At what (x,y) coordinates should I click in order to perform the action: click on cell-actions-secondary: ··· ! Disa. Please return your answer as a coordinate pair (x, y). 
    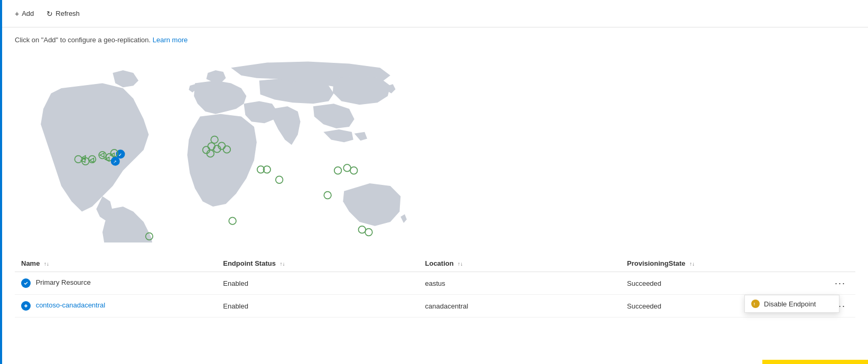
    Looking at the image, I should click on (839, 306).